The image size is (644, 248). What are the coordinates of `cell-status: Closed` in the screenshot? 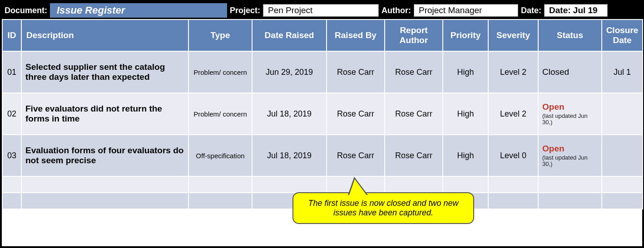 It's located at (570, 72).